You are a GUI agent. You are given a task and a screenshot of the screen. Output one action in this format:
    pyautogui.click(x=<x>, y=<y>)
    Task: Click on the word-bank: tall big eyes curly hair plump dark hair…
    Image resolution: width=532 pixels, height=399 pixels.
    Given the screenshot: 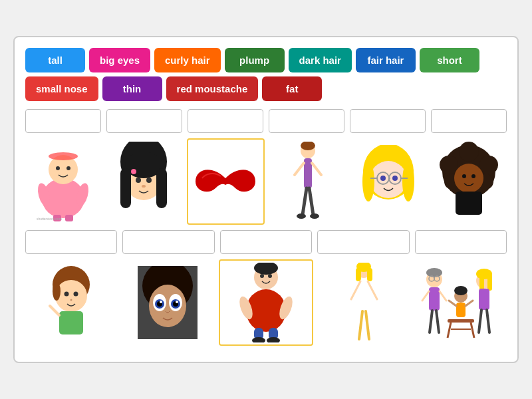 What is the action you would take?
    pyautogui.click(x=266, y=74)
    